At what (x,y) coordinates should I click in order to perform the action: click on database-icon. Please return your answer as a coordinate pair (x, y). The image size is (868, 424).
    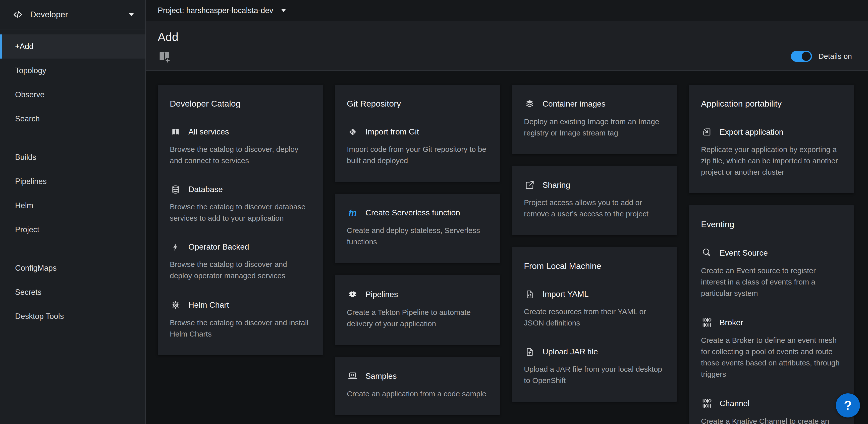
    Looking at the image, I should click on (176, 190).